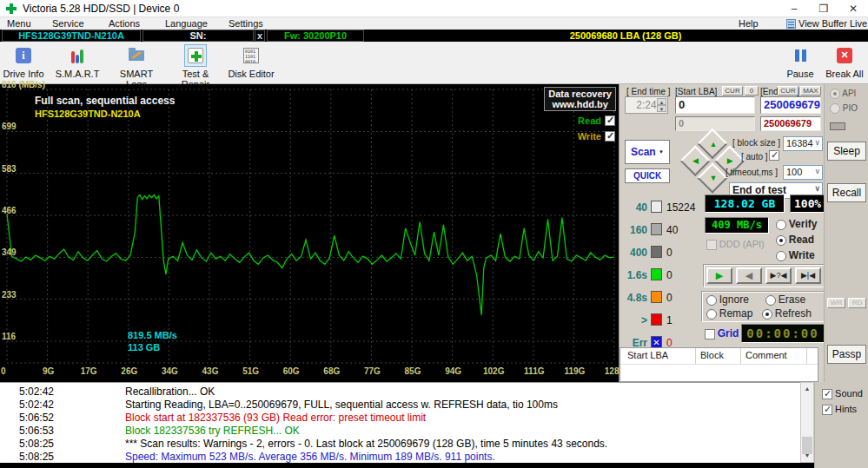 This screenshot has width=868, height=468. Describe the element at coordinates (732, 90) in the screenshot. I see `start-lba-cur-button: CUR` at that location.